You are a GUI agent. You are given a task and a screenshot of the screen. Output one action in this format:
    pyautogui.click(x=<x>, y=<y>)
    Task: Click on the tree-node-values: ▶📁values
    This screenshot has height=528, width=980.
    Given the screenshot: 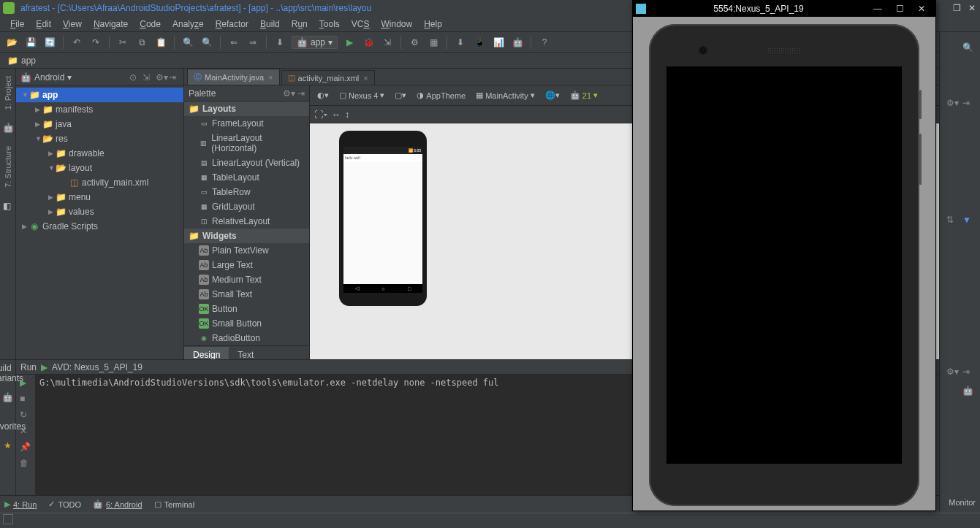 What is the action you would take?
    pyautogui.click(x=99, y=212)
    